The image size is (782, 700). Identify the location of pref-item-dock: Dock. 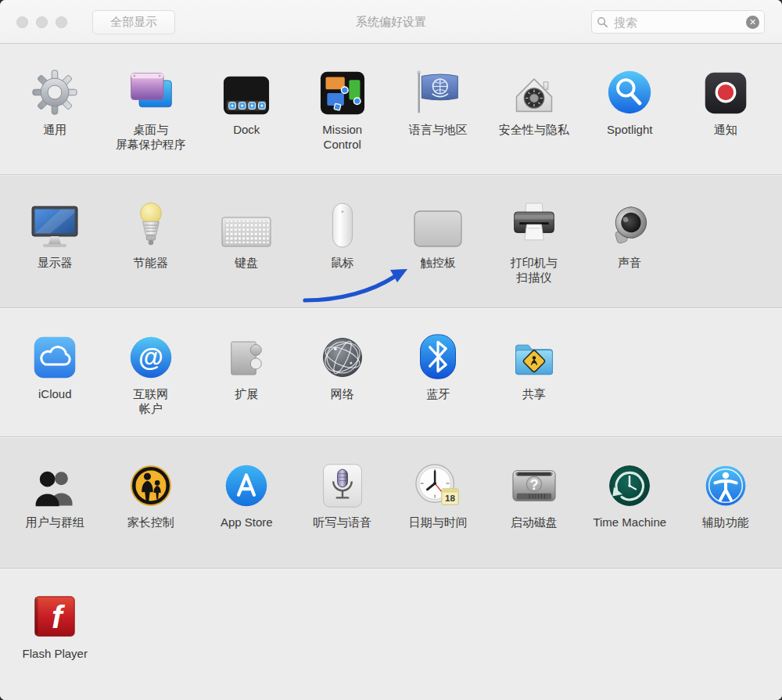
(247, 102).